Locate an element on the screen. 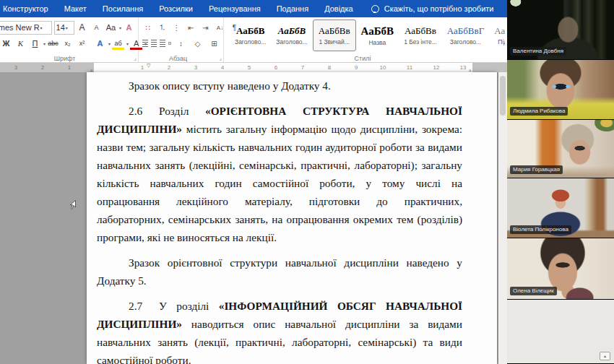  shrink-font-button: А is located at coordinates (97, 27).